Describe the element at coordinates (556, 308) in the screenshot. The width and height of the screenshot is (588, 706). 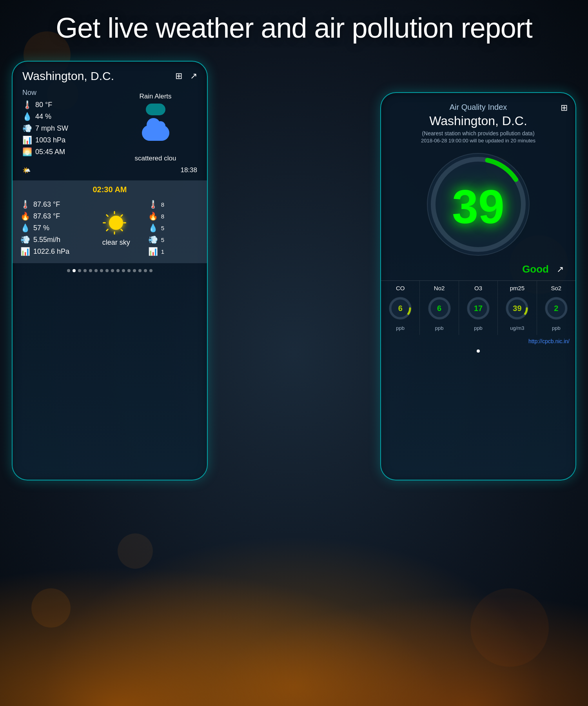
I see `mini-gauge-so2: 2` at that location.